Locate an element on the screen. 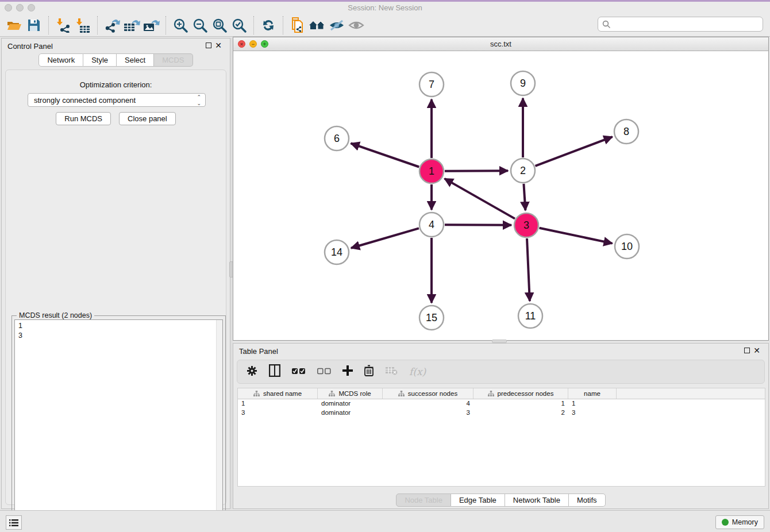  column-header-MCDS-role: MCDS role is located at coordinates (351, 394).